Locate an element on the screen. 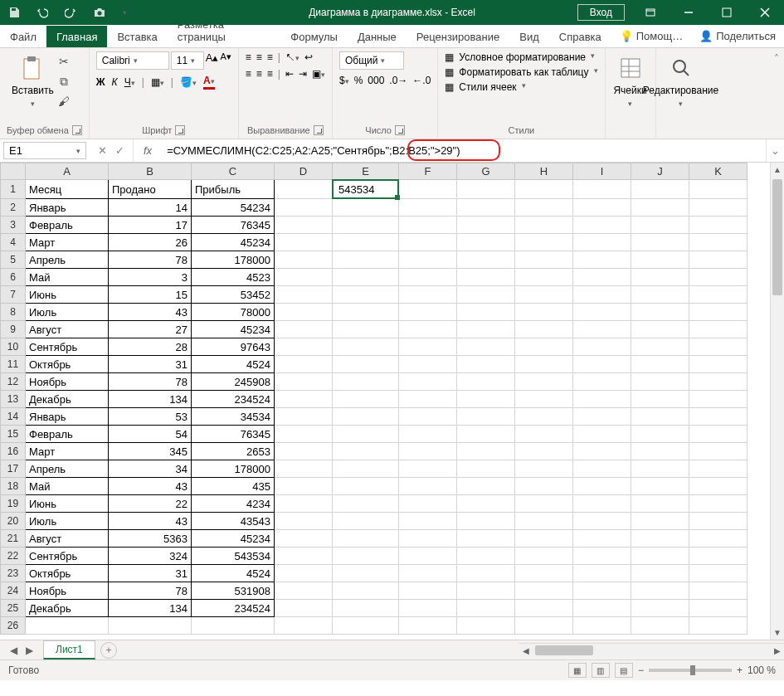 The width and height of the screenshot is (784, 696). cell: 178000 is located at coordinates (233, 470).